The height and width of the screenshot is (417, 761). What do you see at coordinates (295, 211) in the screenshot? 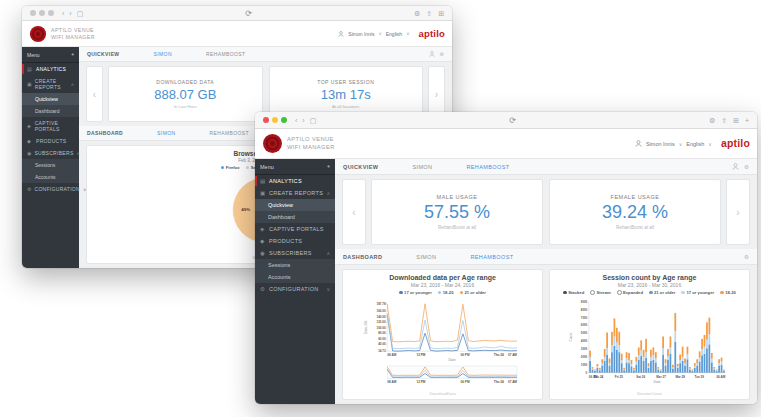
I see `submenu: QuickviewDashboard` at bounding box center [295, 211].